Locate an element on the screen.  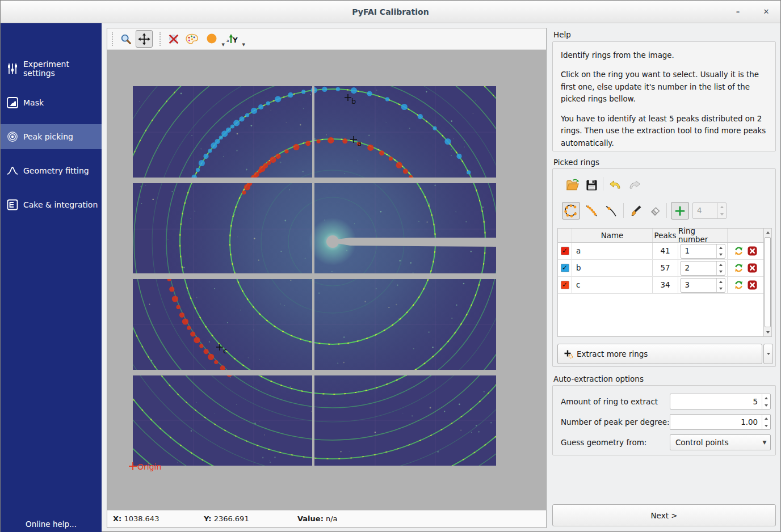
plot-toolbar: ▼ a Y ▼ is located at coordinates (327, 39).